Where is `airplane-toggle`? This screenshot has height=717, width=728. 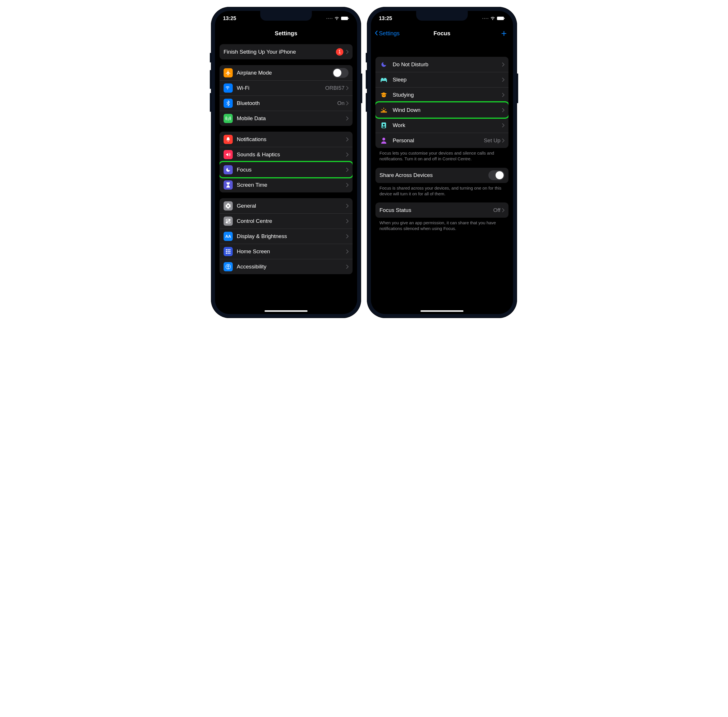 airplane-toggle is located at coordinates (340, 73).